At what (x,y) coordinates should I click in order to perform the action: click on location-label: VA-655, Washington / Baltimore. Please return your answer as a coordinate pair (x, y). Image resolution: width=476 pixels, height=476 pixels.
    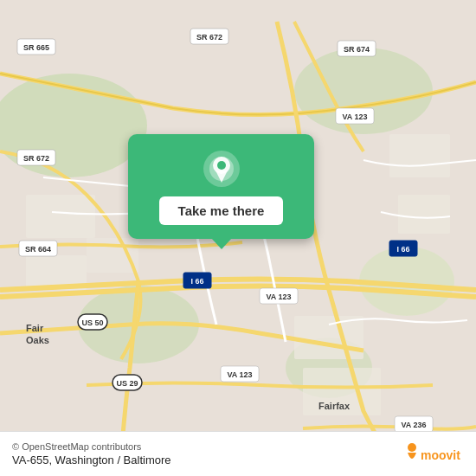
    Looking at the image, I should click on (208, 460).